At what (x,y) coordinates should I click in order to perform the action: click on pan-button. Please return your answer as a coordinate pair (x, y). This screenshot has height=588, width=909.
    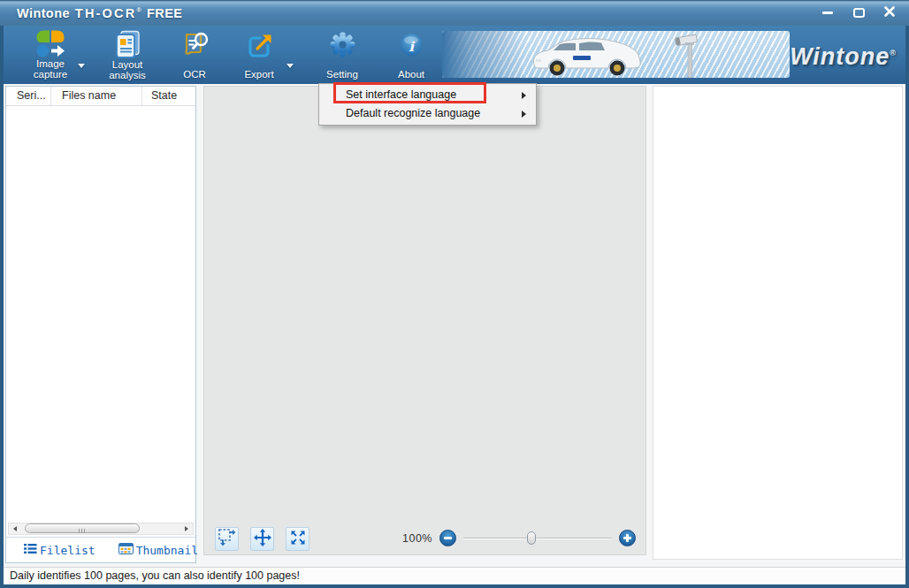
    Looking at the image, I should click on (262, 539).